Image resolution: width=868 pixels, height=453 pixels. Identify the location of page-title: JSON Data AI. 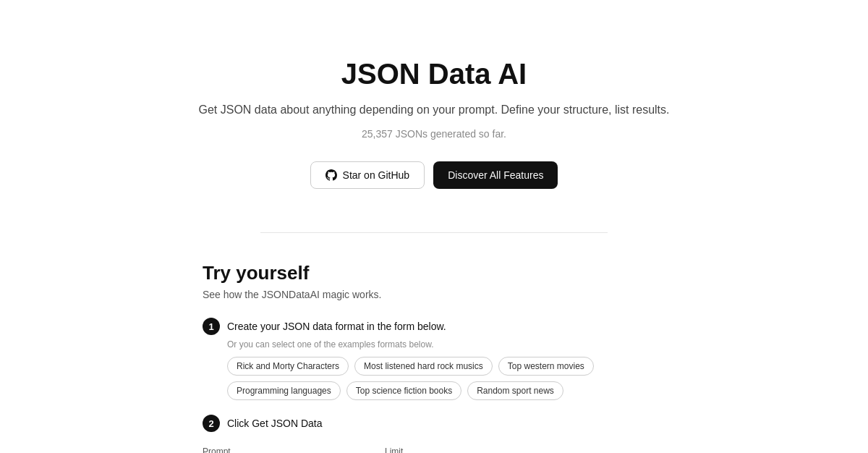
(434, 74).